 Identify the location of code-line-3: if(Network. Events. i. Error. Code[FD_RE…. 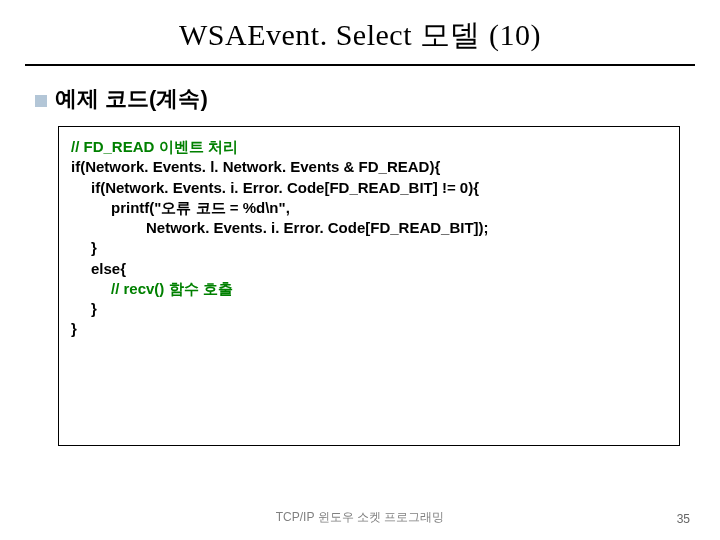
(369, 188).